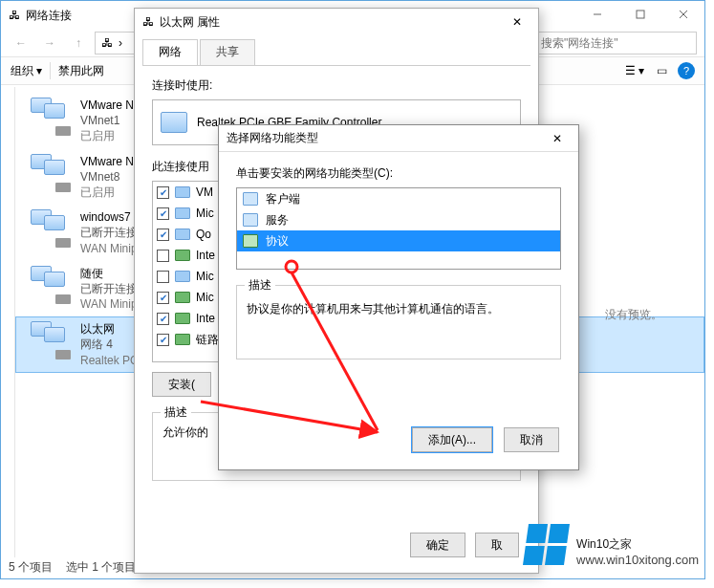 The height and width of the screenshot is (588, 714). What do you see at coordinates (50, 43) in the screenshot?
I see `nav-fwd-button: →` at bounding box center [50, 43].